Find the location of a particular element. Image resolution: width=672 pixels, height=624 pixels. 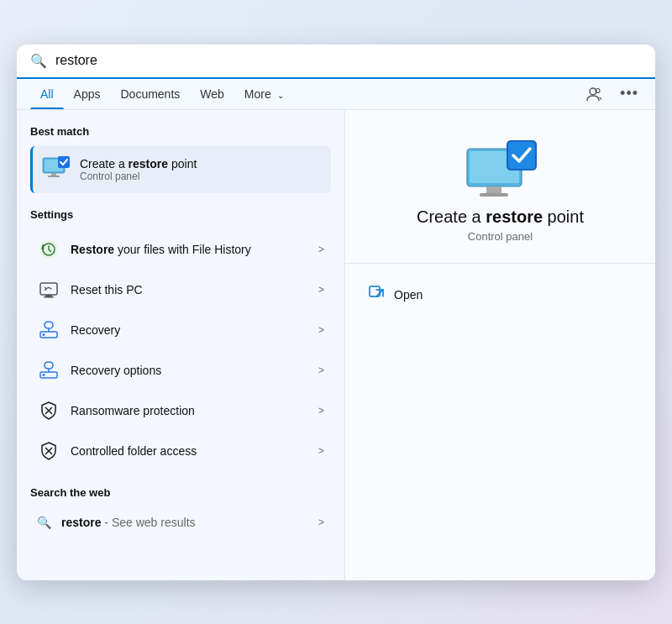

web-search-icon: 🔍 is located at coordinates (44, 522).